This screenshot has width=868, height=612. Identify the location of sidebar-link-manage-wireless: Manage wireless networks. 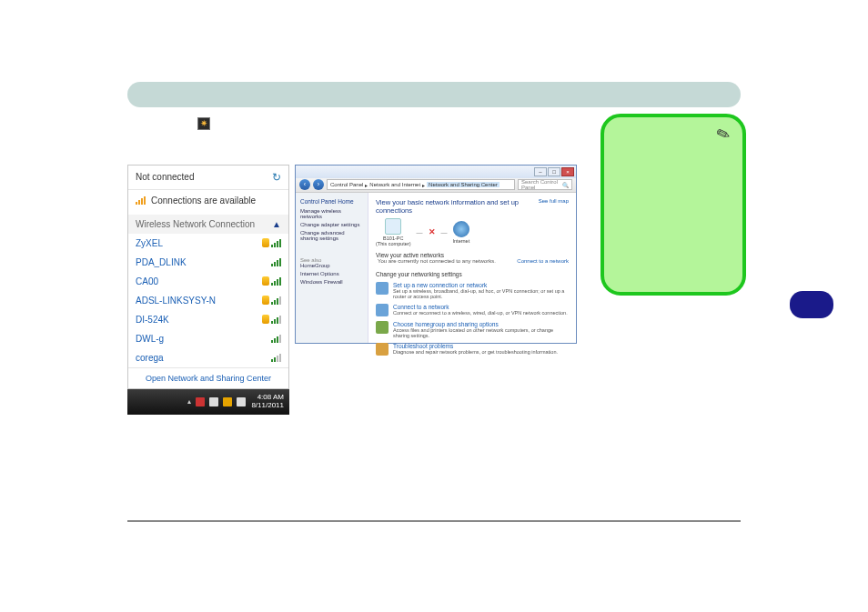
(331, 214).